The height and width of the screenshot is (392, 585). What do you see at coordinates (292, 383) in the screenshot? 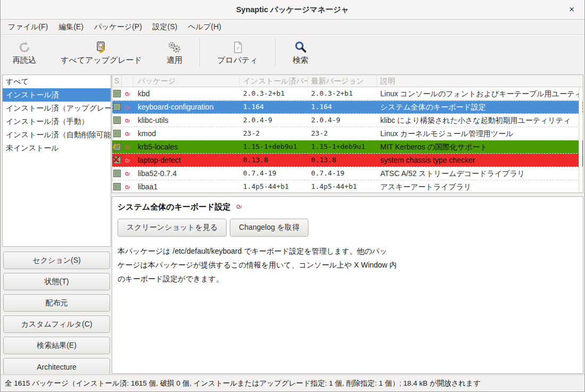
I see `statusbar: 全 1615 パッケージ（インストール済: 1615 個, 破損 0 個, イン…` at bounding box center [292, 383].